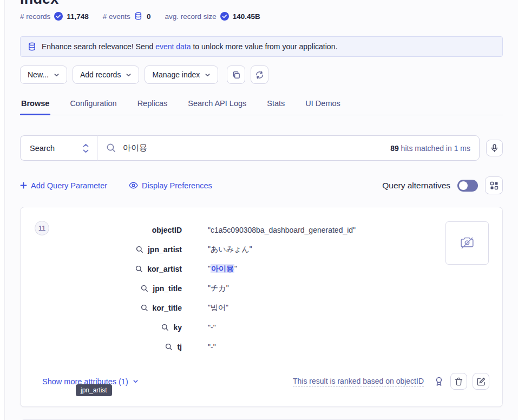  What do you see at coordinates (78, 16) in the screenshot?
I see `stat-records-value: 11,748` at bounding box center [78, 16].